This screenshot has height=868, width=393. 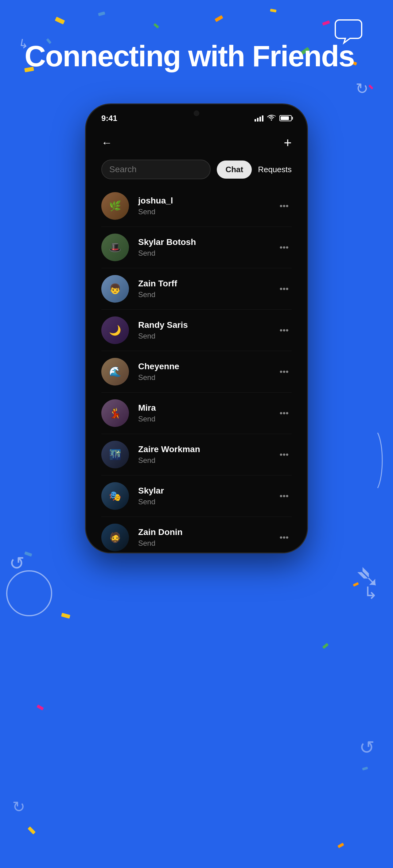 I want to click on chat-name: Zain Donin, so click(x=208, y=532).